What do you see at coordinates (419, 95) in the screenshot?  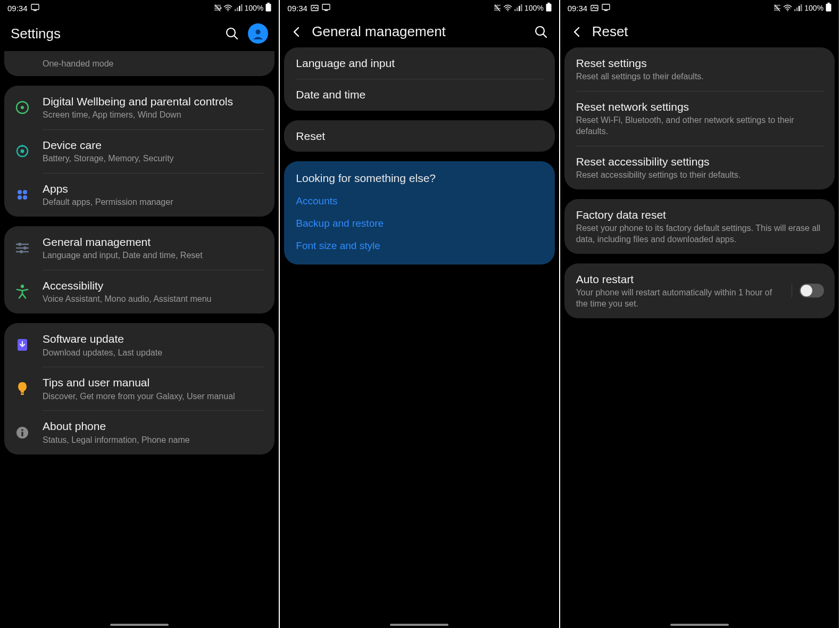 I see `gm-item-datetime: Date and time` at bounding box center [419, 95].